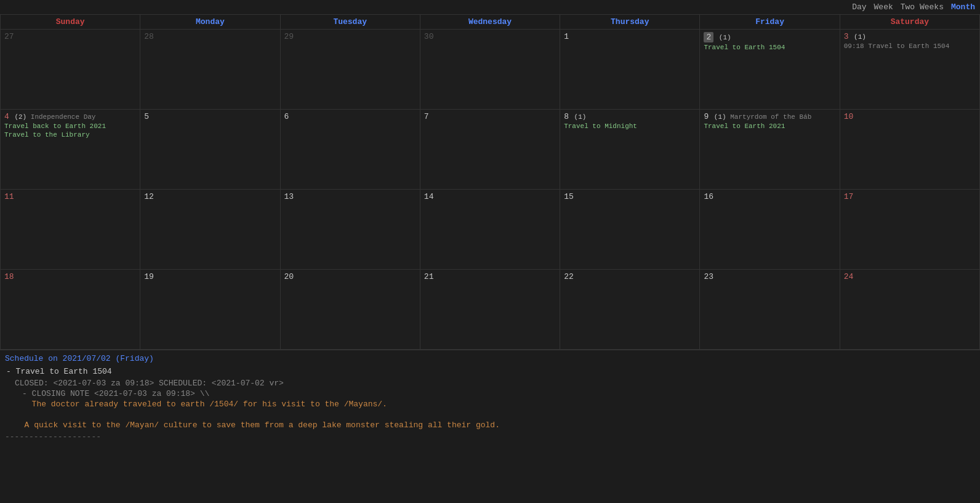 This screenshot has width=980, height=503. What do you see at coordinates (769, 150) in the screenshot?
I see `calendar-cell-9: 9 (1) Martyrdom of the BábTravel to Eart…` at bounding box center [769, 150].